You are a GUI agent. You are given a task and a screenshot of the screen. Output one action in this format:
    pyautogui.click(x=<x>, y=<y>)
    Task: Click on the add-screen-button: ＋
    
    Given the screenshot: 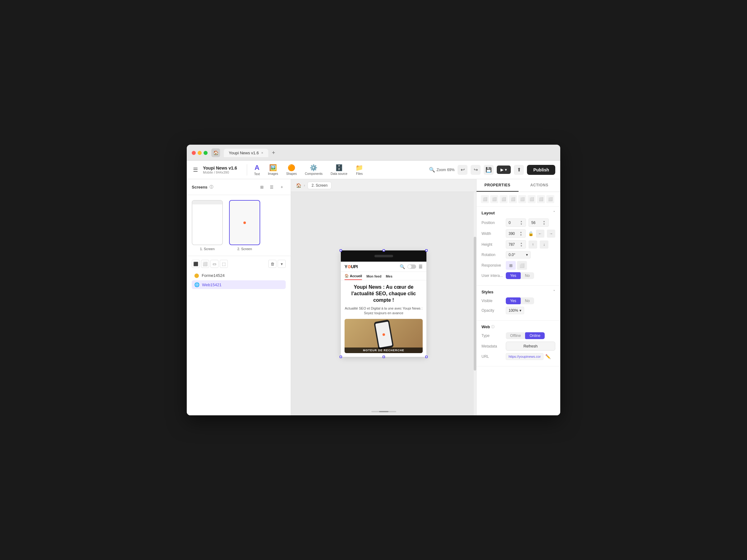 What is the action you would take?
    pyautogui.click(x=282, y=187)
    